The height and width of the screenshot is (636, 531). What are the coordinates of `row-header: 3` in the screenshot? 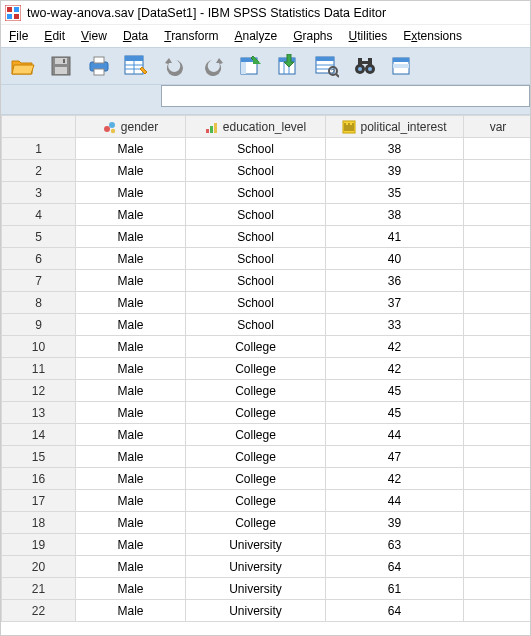 It's located at (39, 193).